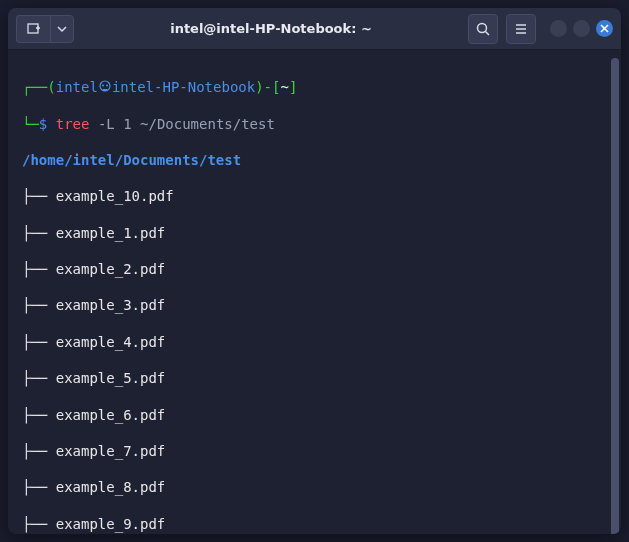  Describe the element at coordinates (34, 29) in the screenshot. I see `new-tab-icon` at that location.